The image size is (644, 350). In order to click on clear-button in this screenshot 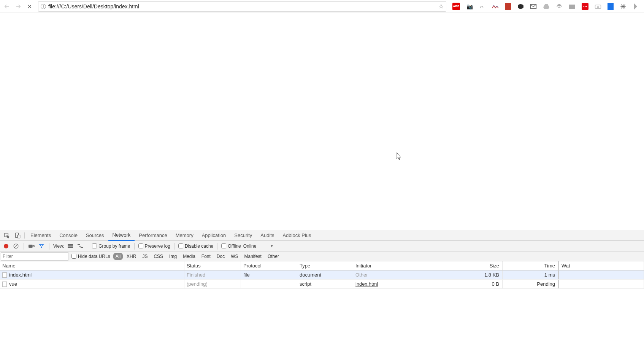, I will do `click(16, 246)`.